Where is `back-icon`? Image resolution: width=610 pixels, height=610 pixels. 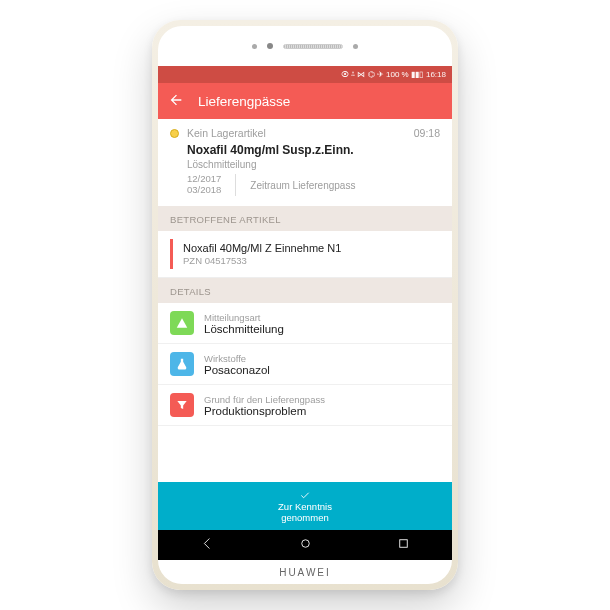
back-icon is located at coordinates (176, 102).